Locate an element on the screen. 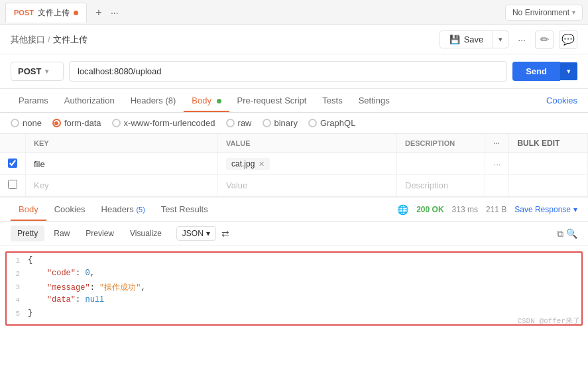 This screenshot has width=588, height=386. radio-graphql-label: GraphQL is located at coordinates (338, 123).